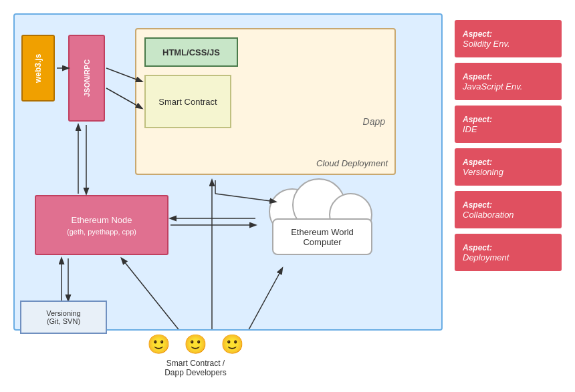  I want to click on jsonrpc-box: JSON/RPC, so click(87, 78).